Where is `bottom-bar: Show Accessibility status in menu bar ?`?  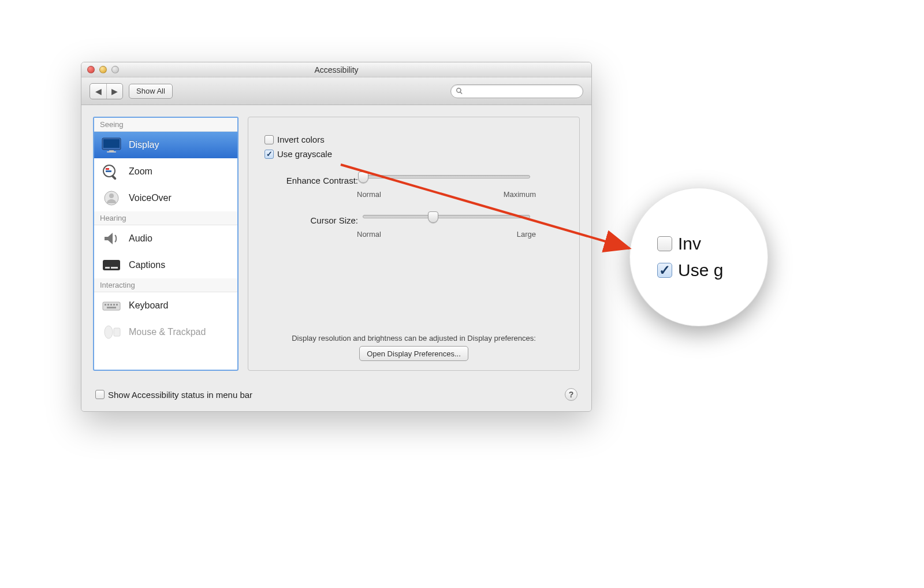
bottom-bar: Show Accessibility status in menu bar ? is located at coordinates (336, 397).